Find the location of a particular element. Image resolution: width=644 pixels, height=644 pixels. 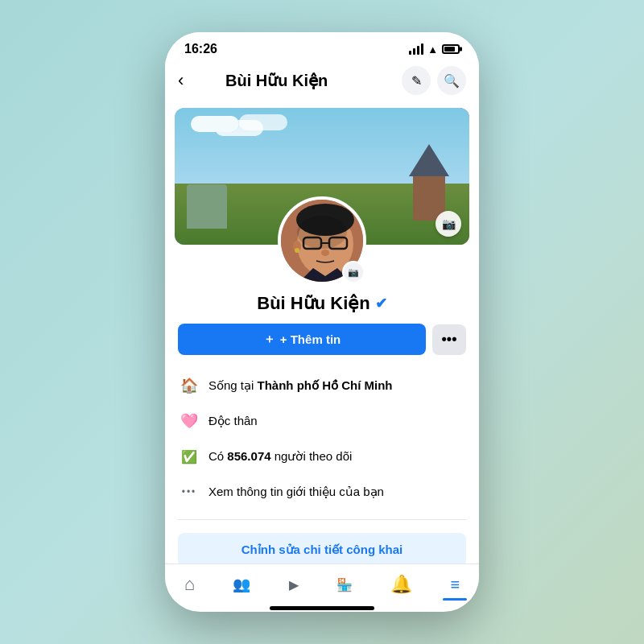

edit-icon: ✎ is located at coordinates (417, 80).